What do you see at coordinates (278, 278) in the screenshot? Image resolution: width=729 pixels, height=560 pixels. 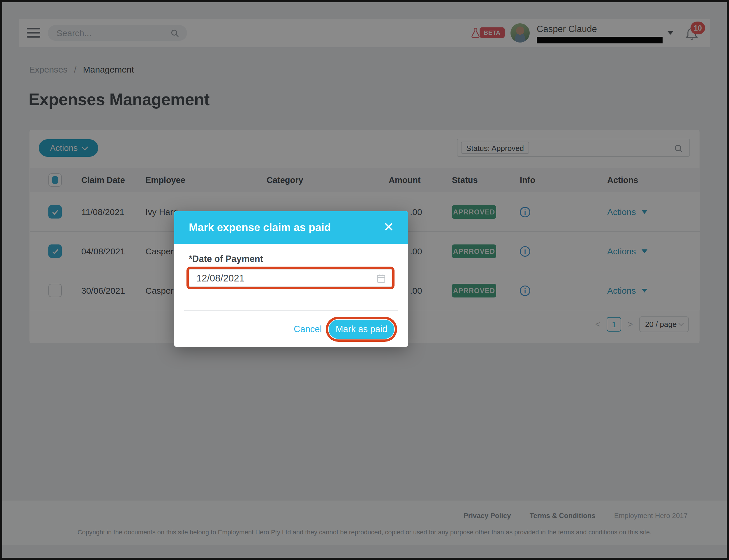 I see `date-of-payment-input` at bounding box center [278, 278].